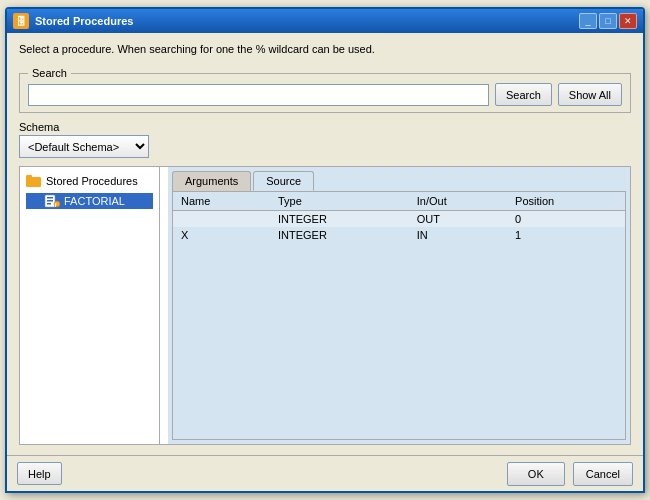  I want to click on row0-position: 0, so click(566, 220).